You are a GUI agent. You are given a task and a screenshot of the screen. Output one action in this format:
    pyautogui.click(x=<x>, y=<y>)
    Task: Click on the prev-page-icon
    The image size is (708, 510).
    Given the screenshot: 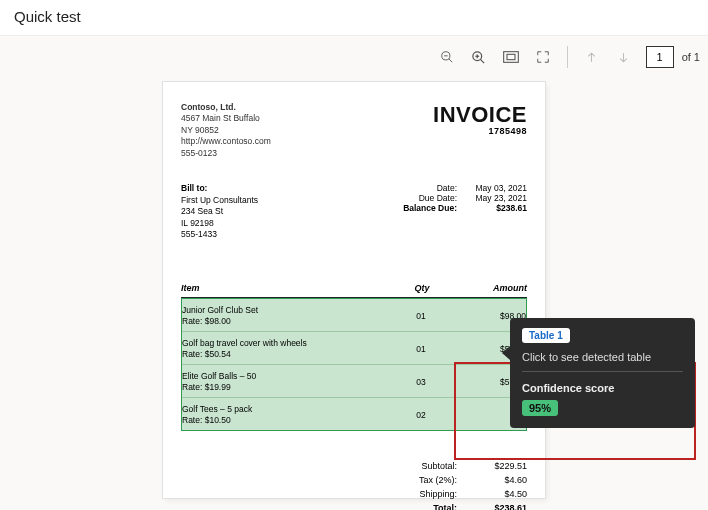 What is the action you would take?
    pyautogui.click(x=592, y=57)
    